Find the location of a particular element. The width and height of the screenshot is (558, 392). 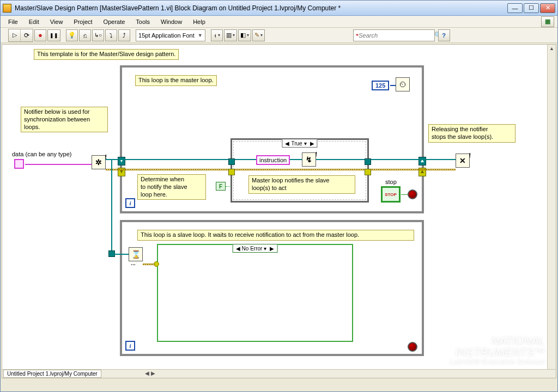

watermark: NATIONAL INSTRUMENTS™ LabVIEW Evaluation… is located at coordinates (498, 351).